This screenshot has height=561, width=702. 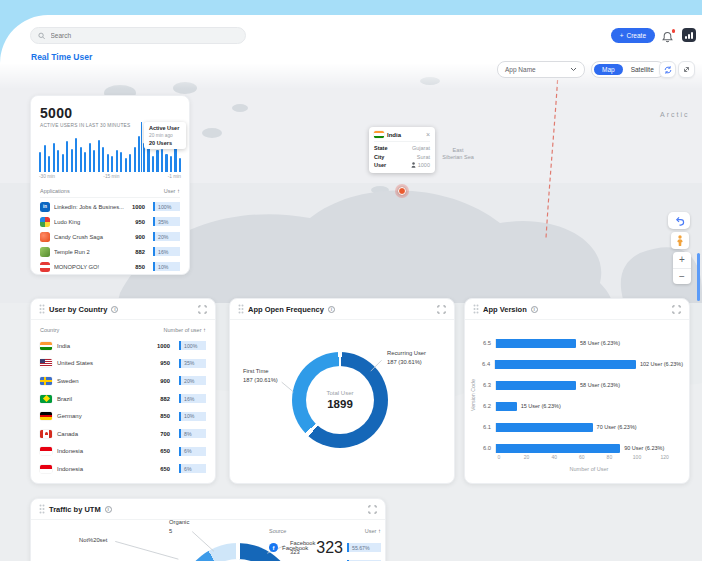 I want to click on refresh-button, so click(x=668, y=70).